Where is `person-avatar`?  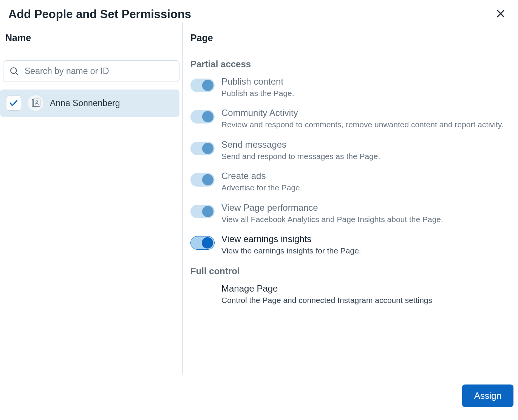 person-avatar is located at coordinates (36, 103).